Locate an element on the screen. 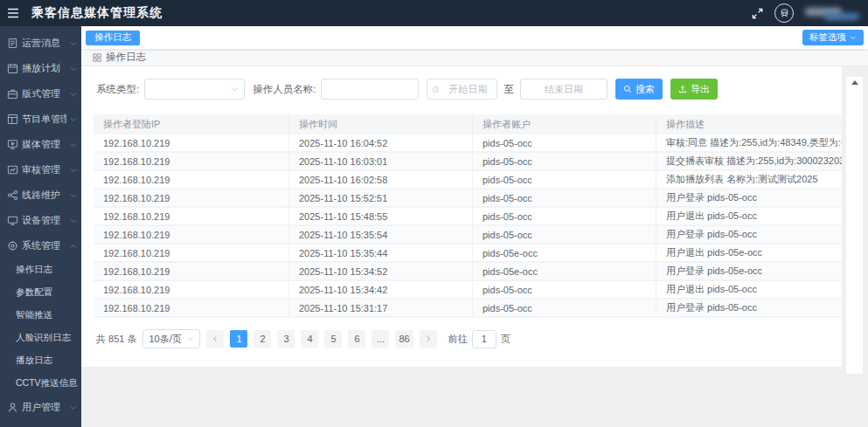  system-submenu: 操作日志 参数配置 智能推送 人脸识别日志 播放日志 CCTV推送信息 is located at coordinates (40, 327).